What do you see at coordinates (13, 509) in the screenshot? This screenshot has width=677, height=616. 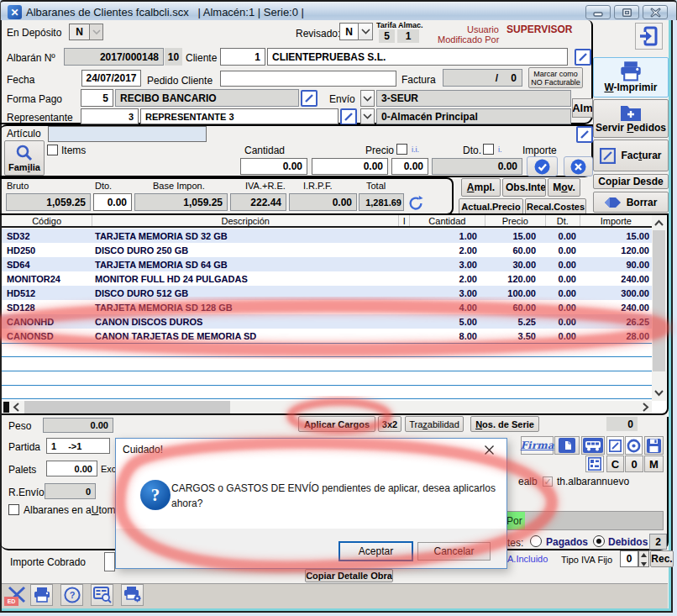 I see `albaranes-automatico-checkbox` at bounding box center [13, 509].